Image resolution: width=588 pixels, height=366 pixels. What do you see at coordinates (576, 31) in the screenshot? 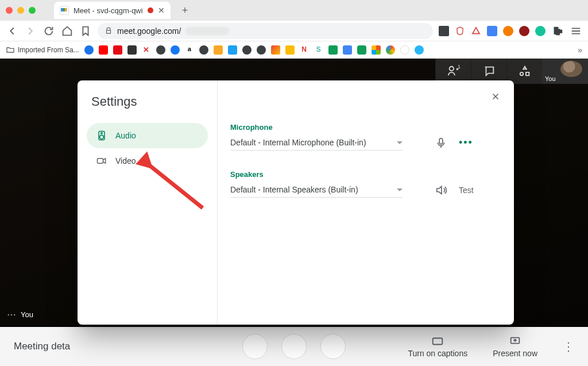
I see `browser-menu-button` at bounding box center [576, 31].